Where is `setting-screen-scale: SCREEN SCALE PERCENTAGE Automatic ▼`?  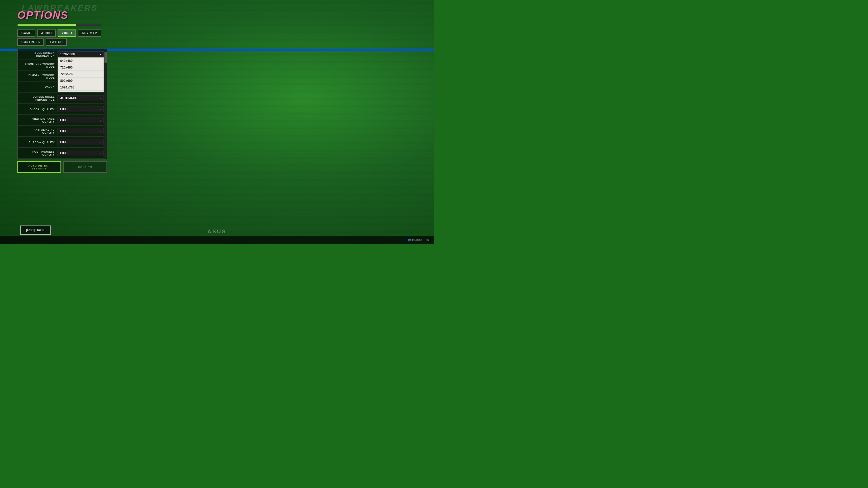 setting-screen-scale: SCREEN SCALE PERCENTAGE Automatic ▼ is located at coordinates (62, 98).